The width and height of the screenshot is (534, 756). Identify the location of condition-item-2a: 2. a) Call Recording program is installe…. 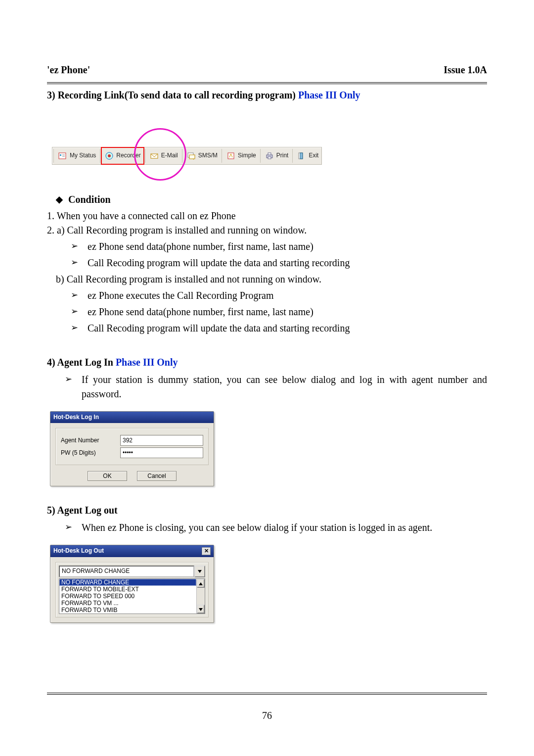
(267, 231).